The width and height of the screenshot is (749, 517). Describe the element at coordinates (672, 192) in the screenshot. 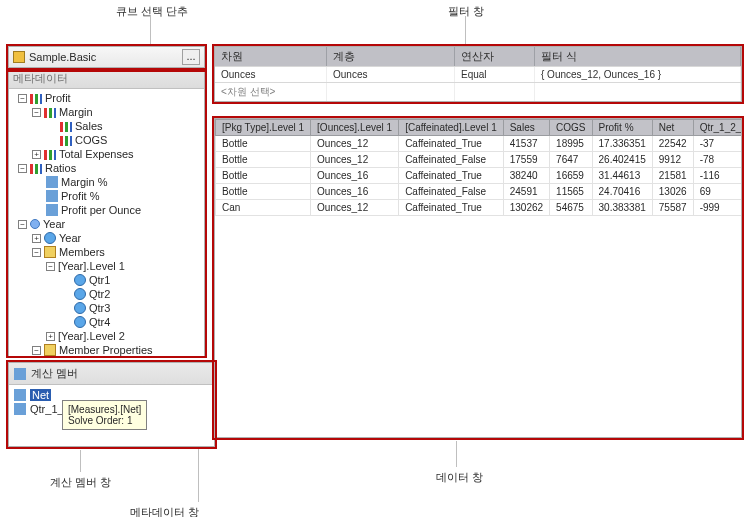

I see `grid-cell: 13026` at that location.